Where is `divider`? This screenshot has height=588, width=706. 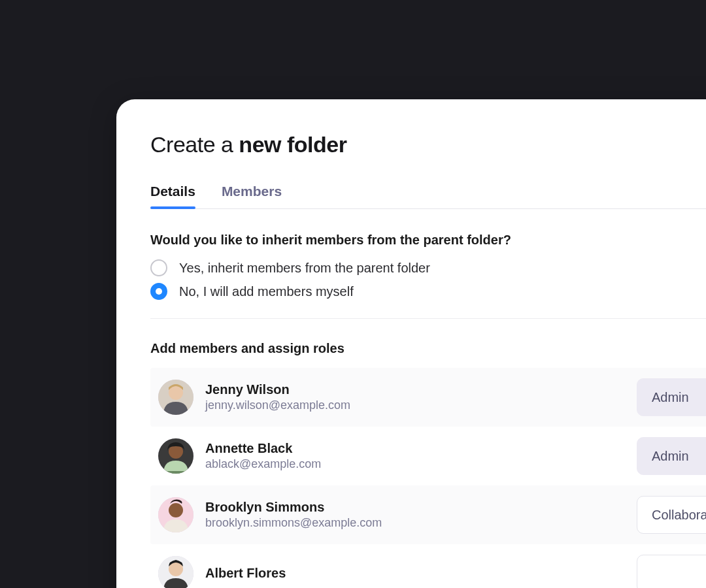 divider is located at coordinates (428, 319).